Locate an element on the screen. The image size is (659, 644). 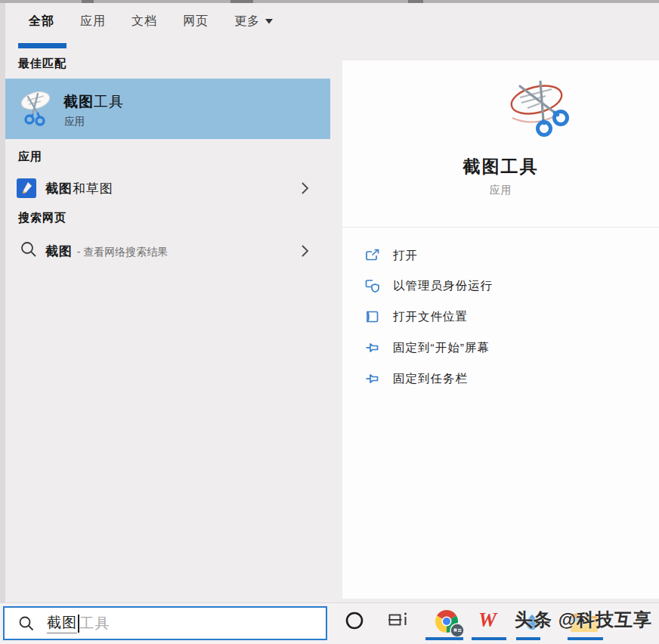
divider is located at coordinates (500, 227).